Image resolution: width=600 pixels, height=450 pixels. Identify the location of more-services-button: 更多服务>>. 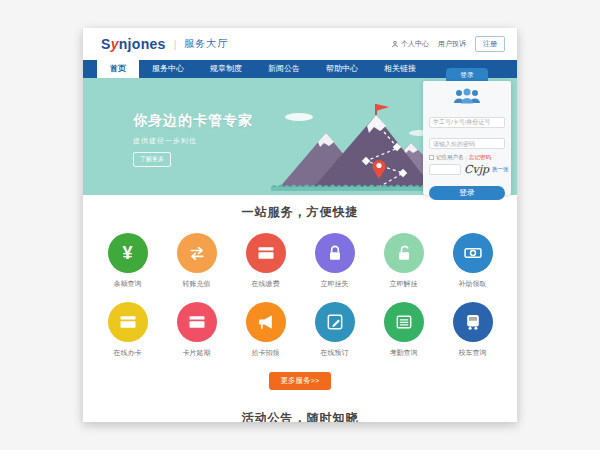
(300, 381).